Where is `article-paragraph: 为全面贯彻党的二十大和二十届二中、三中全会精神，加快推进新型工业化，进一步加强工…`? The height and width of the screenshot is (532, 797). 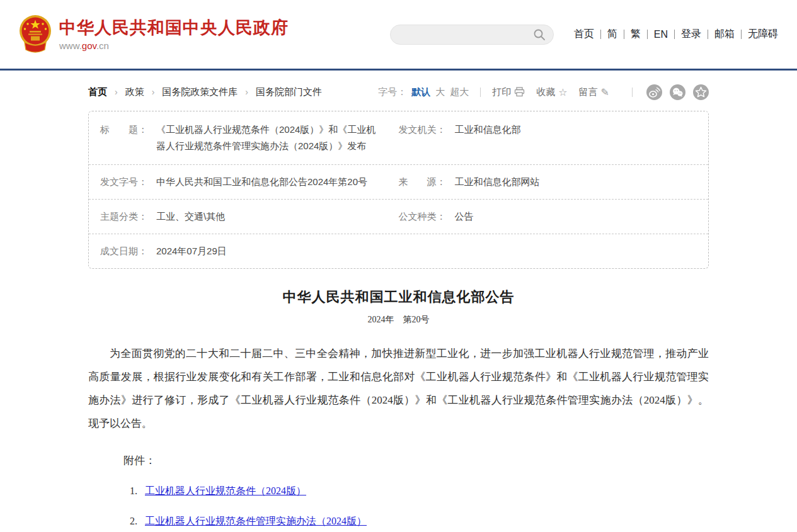
article-paragraph: 为全面贯彻党的二十大和二十届二中、三中全会精神，加快推进新型工业化，进一步加强工… is located at coordinates (398, 388).